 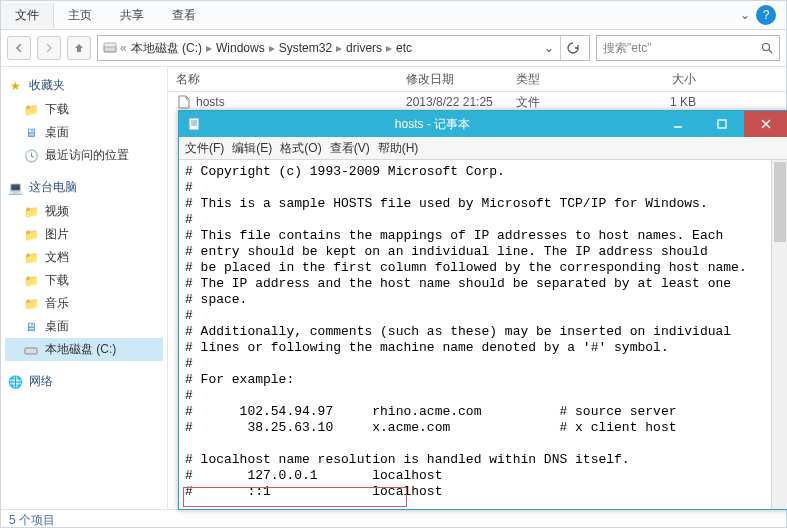 What do you see at coordinates (291, 80) in the screenshot?
I see `col-name: 名称` at bounding box center [291, 80].